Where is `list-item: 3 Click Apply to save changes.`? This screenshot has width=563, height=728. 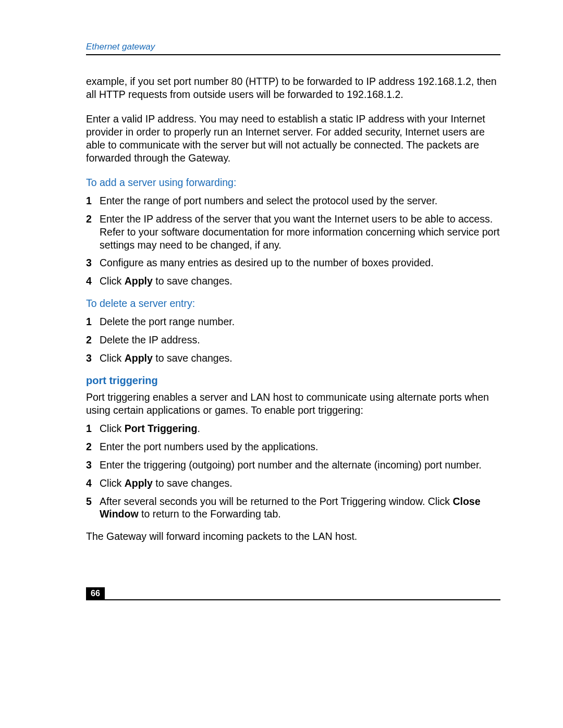
list-item: 3 Click Apply to save changes. is located at coordinates (293, 359).